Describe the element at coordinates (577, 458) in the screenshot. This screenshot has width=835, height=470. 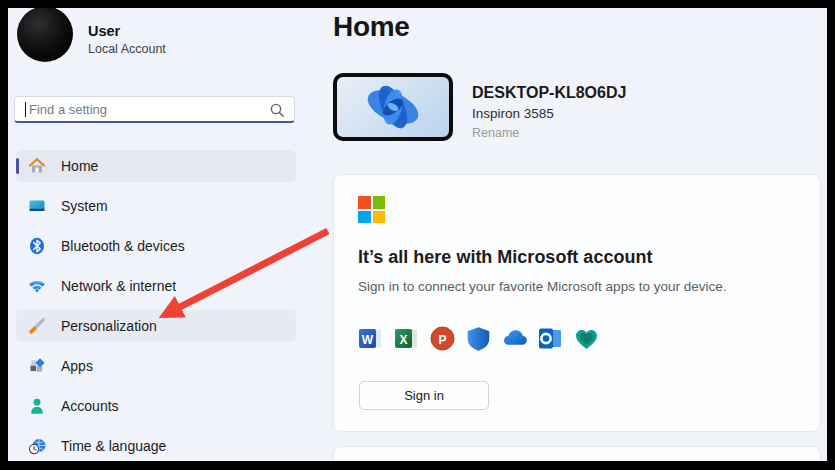
I see `next-card-partial` at that location.